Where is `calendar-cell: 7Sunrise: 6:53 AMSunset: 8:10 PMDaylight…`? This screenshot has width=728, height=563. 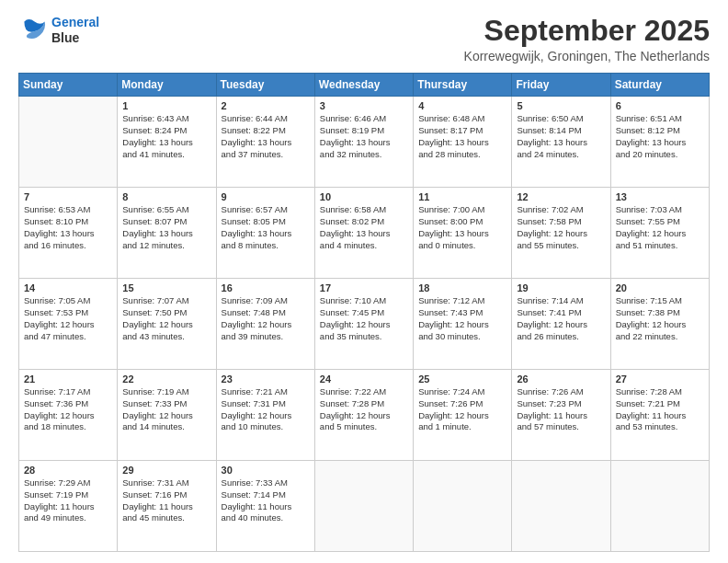
calendar-cell: 7Sunrise: 6:53 AMSunset: 8:10 PMDaylight… is located at coordinates (68, 234).